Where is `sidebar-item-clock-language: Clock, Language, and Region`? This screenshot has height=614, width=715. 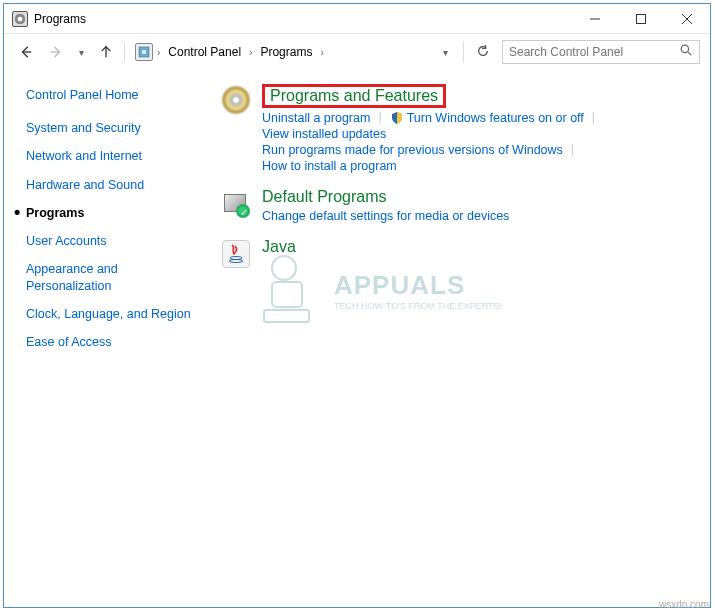
sidebar-item-clock-language: Clock, Language, and Region is located at coordinates (115, 314).